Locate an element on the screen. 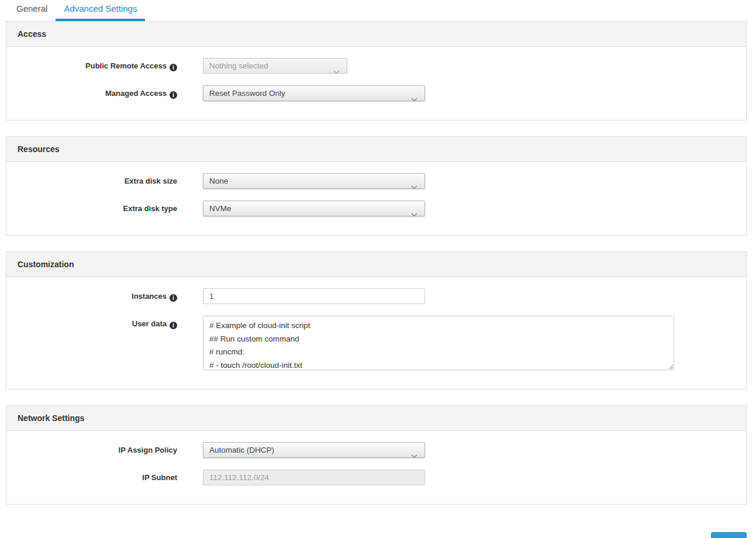 The width and height of the screenshot is (756, 538). extra-disk-size-select-value: None is located at coordinates (219, 181).